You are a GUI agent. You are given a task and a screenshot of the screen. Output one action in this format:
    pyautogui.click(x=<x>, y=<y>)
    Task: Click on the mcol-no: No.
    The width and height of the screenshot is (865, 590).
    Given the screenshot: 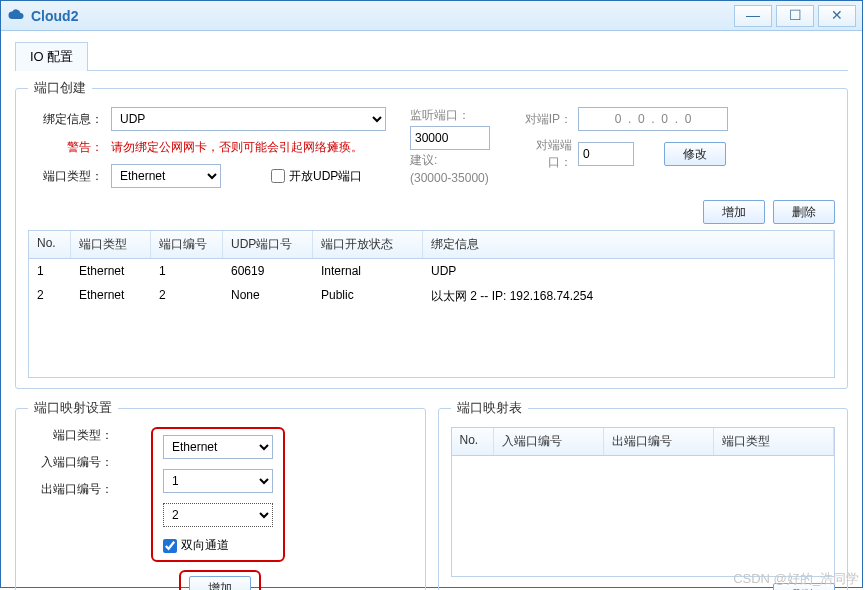 What is the action you would take?
    pyautogui.click(x=473, y=442)
    